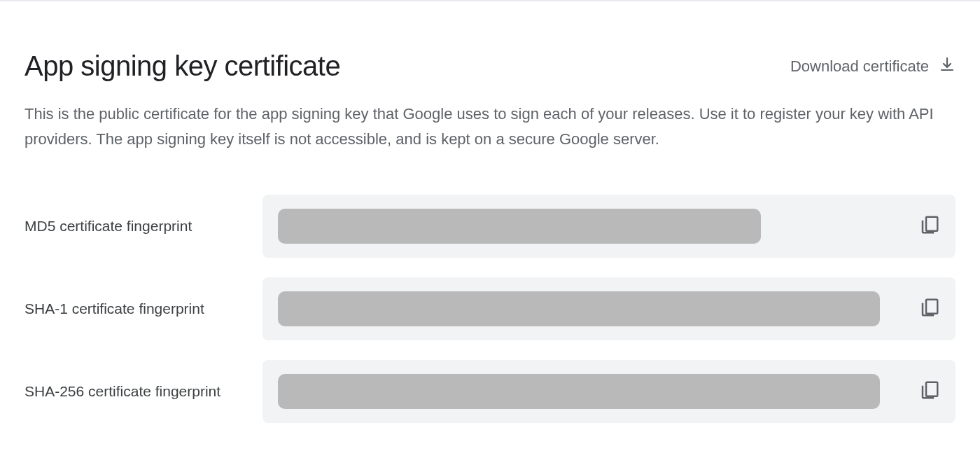 This screenshot has height=451, width=980. I want to click on md5-fingerprint-row: MD5 certificate fingerprint, so click(490, 226).